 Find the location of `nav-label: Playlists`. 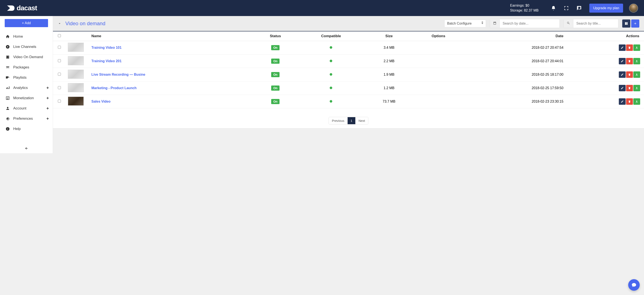

nav-label: Playlists is located at coordinates (20, 78).